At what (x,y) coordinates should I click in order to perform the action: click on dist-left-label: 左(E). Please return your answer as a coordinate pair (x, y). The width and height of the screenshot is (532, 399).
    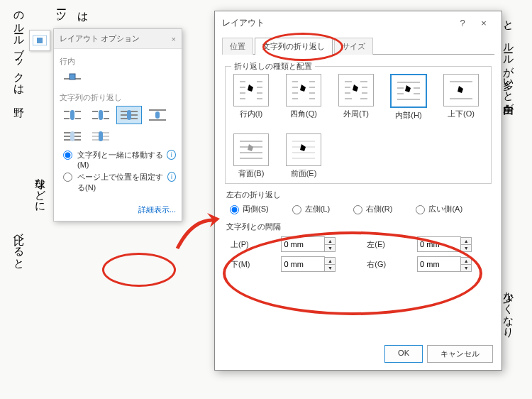
    Looking at the image, I should click on (383, 244).